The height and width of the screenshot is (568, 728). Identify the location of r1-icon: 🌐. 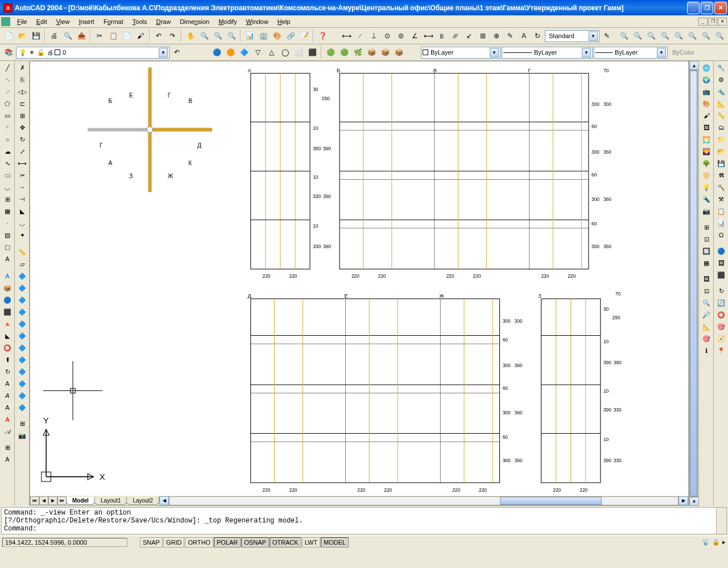
(706, 68).